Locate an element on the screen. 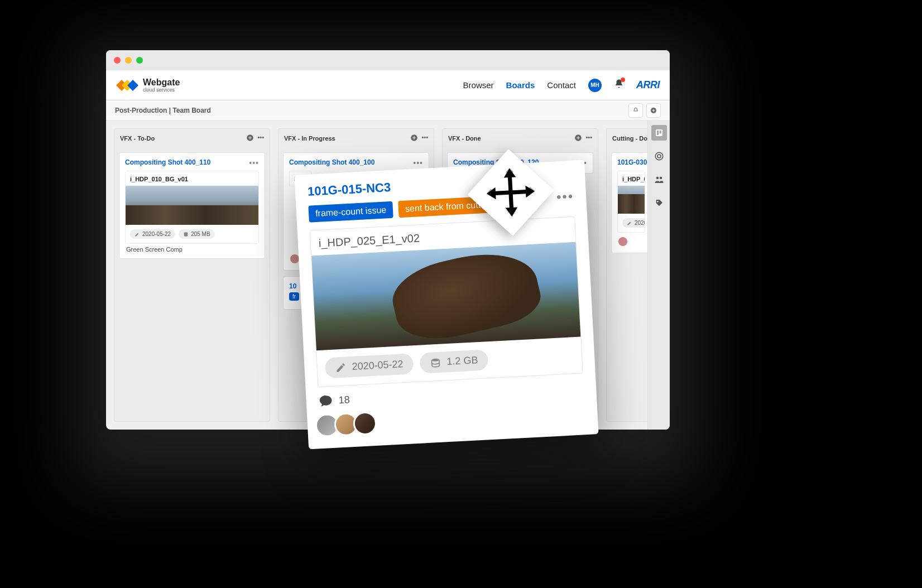 Image resolution: width=922 pixels, height=588 pixels. asset-name: i_HDP_0 is located at coordinates (631, 179).